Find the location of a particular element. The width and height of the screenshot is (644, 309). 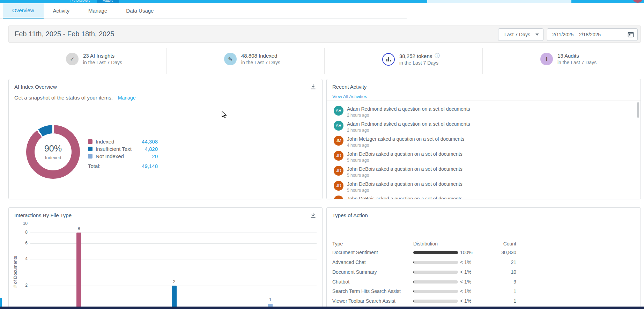

legend-value: 20 is located at coordinates (155, 156).